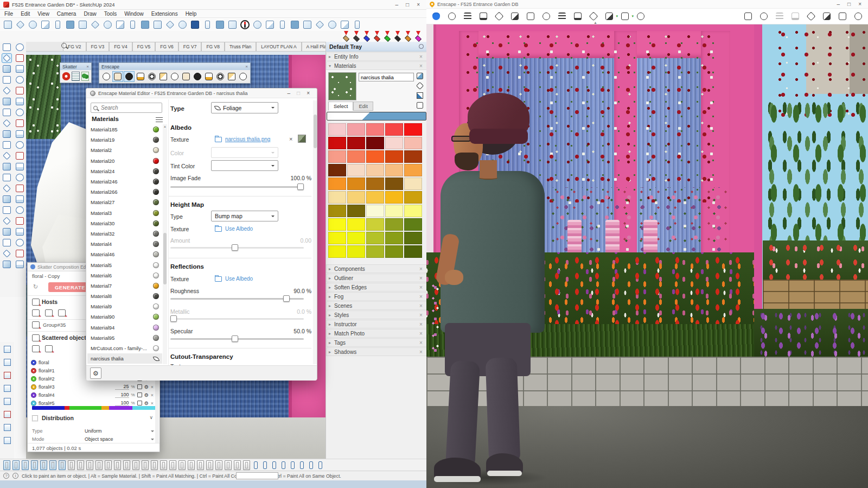 The height and width of the screenshot is (488, 868). Describe the element at coordinates (289, 93) in the screenshot. I see `minimize-button: –` at that location.